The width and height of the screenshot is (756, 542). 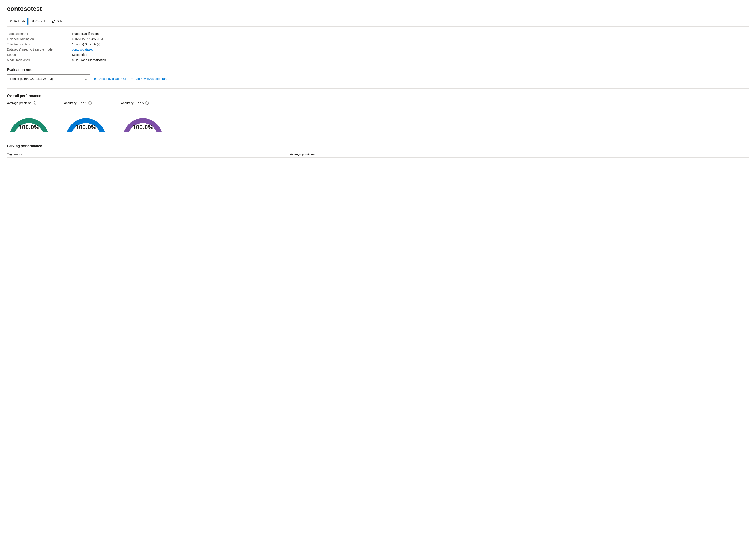 I want to click on gauge-label-0: Average precision i, so click(x=22, y=103).